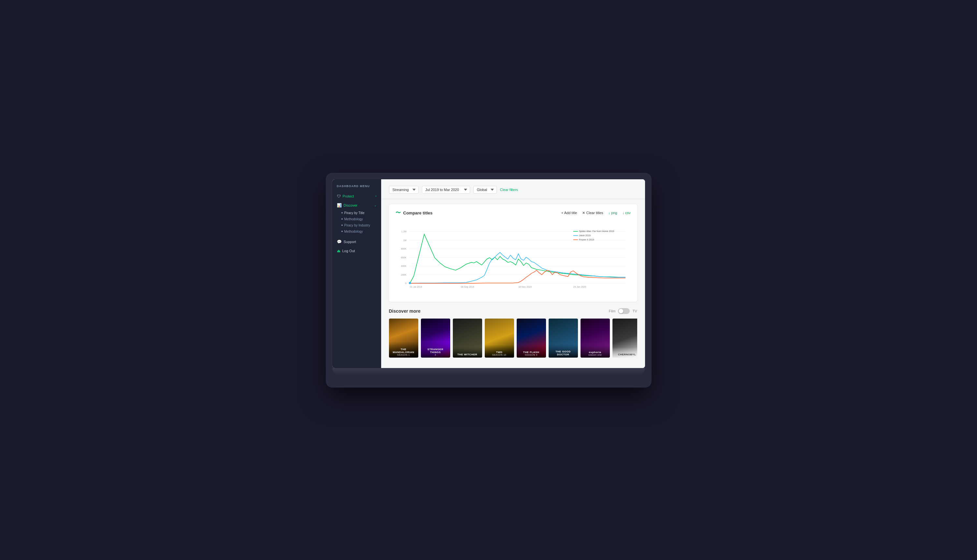 Image resolution: width=977 pixels, height=560 pixels. I want to click on sidebar-title: DASHBOARD MENU, so click(356, 188).